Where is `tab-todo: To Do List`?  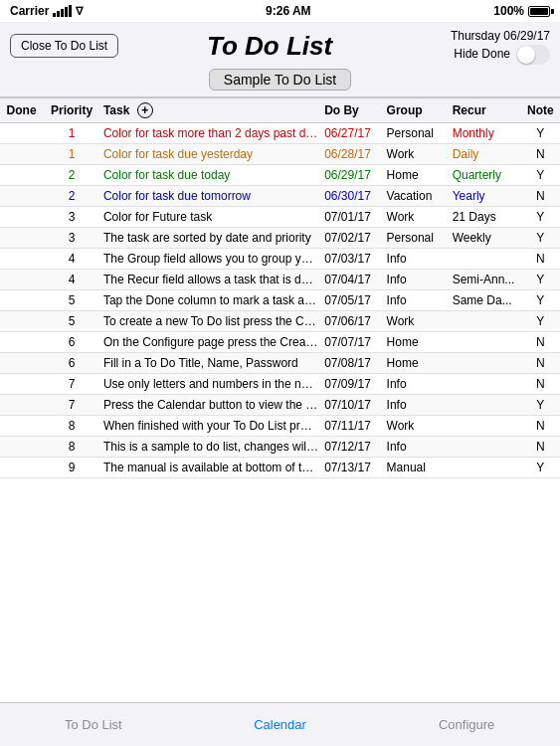
tab-todo: To Do List is located at coordinates (93, 724).